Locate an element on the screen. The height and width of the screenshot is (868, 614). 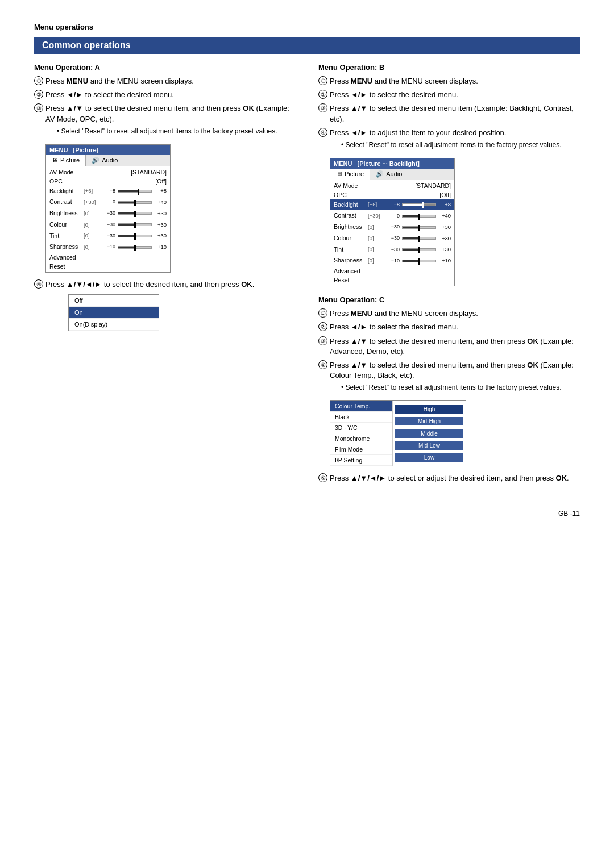
step-num-c2: ② is located at coordinates (323, 327).